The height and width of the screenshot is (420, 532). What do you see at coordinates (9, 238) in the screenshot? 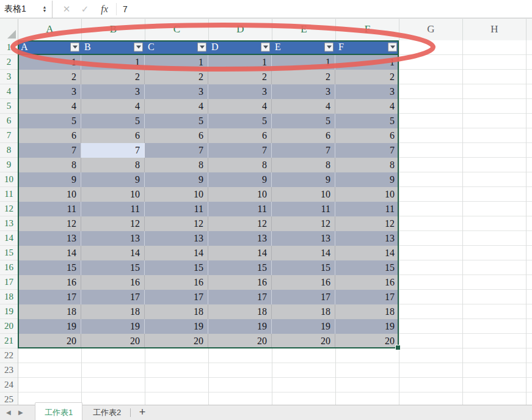
I see `row-header-14: 14` at bounding box center [9, 238].